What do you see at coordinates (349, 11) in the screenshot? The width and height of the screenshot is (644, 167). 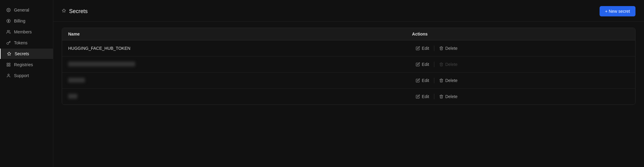 I see `page-header: Secrets + New secret` at bounding box center [349, 11].